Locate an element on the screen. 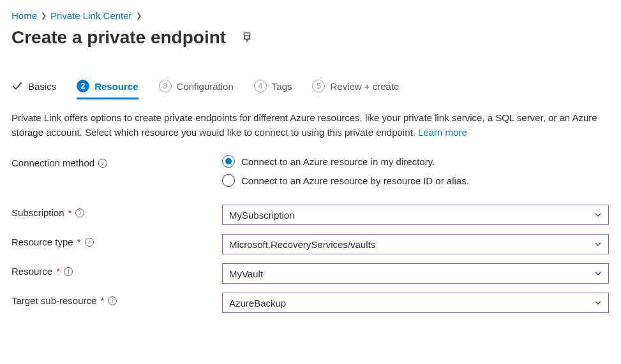 This screenshot has height=364, width=621. tab-label: Basics is located at coordinates (42, 87).